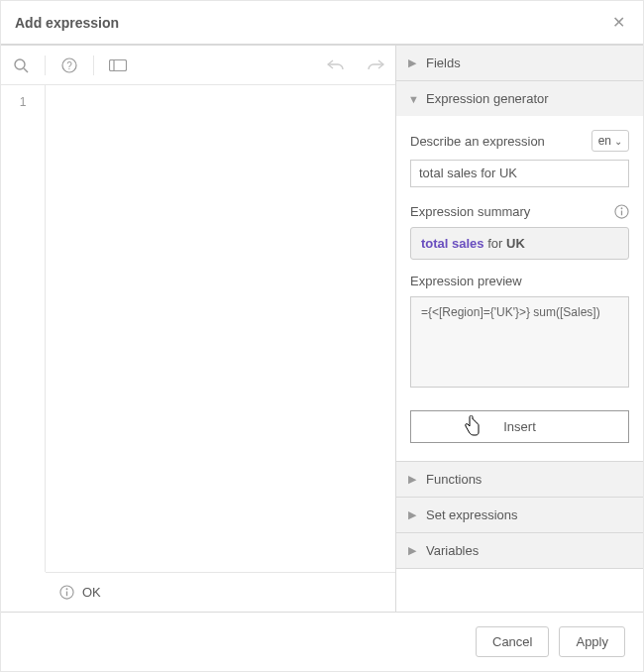 The image size is (644, 672). What do you see at coordinates (473, 426) in the screenshot?
I see `cursor-hand-icon` at bounding box center [473, 426].